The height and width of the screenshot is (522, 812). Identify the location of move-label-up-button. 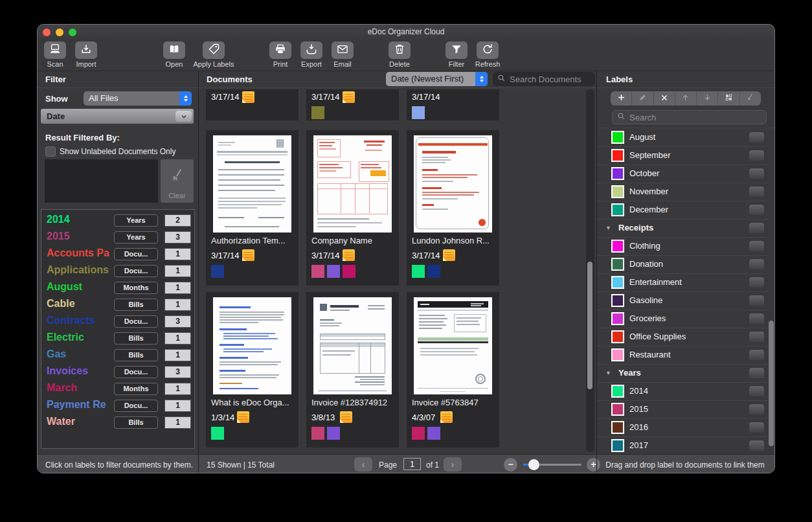
(686, 98).